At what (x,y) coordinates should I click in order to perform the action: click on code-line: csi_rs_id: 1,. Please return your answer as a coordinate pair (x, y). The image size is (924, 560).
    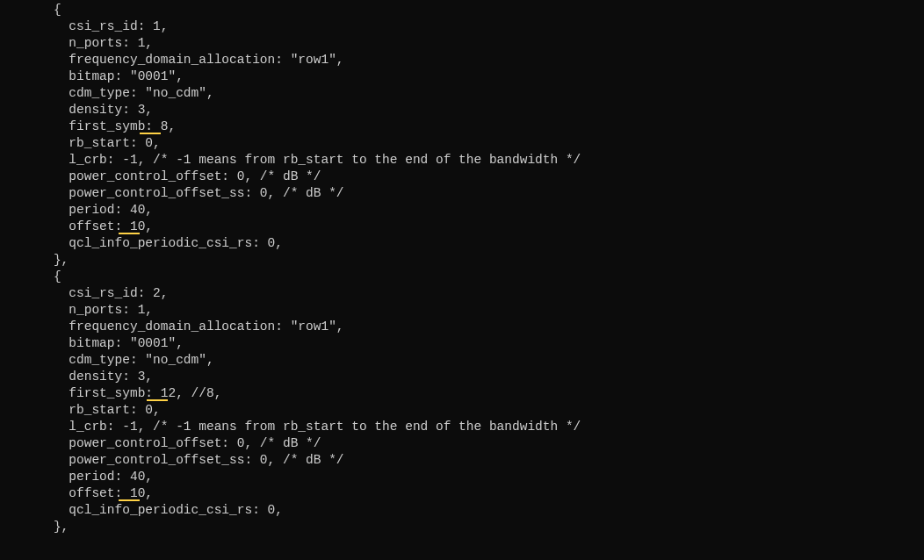
    Looking at the image, I should click on (462, 26).